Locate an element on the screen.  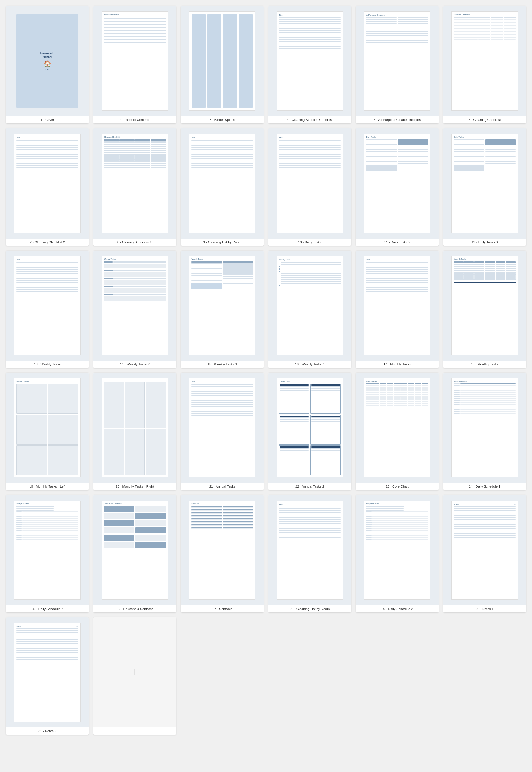
card-2: Table of Contents 2 - Table of Contents is located at coordinates (135, 65).